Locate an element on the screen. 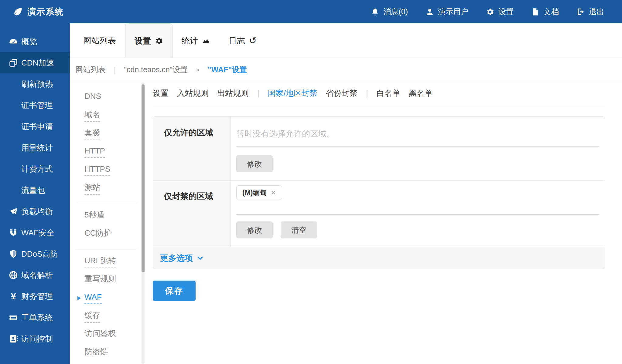 This screenshot has width=622, height=364. subnav-scrollbar-thumb is located at coordinates (143, 178).